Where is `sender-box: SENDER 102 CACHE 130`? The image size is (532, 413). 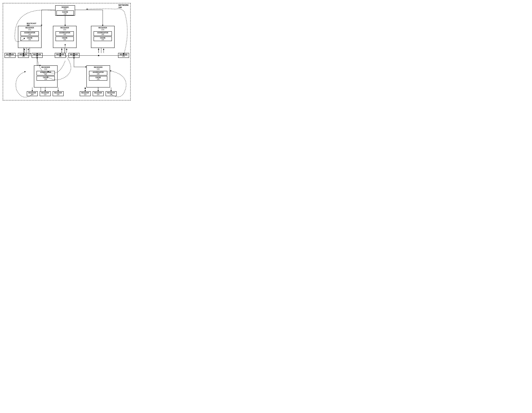
sender-box: SENDER 102 CACHE 130 is located at coordinates (65, 10).